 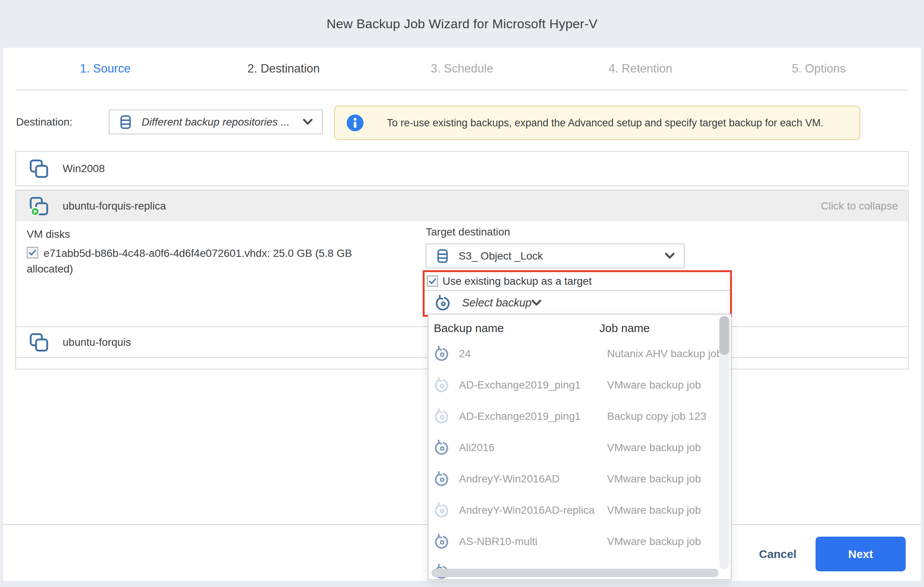 What do you see at coordinates (579, 328) in the screenshot?
I see `backup-picker-header: Backup name Job name` at bounding box center [579, 328].